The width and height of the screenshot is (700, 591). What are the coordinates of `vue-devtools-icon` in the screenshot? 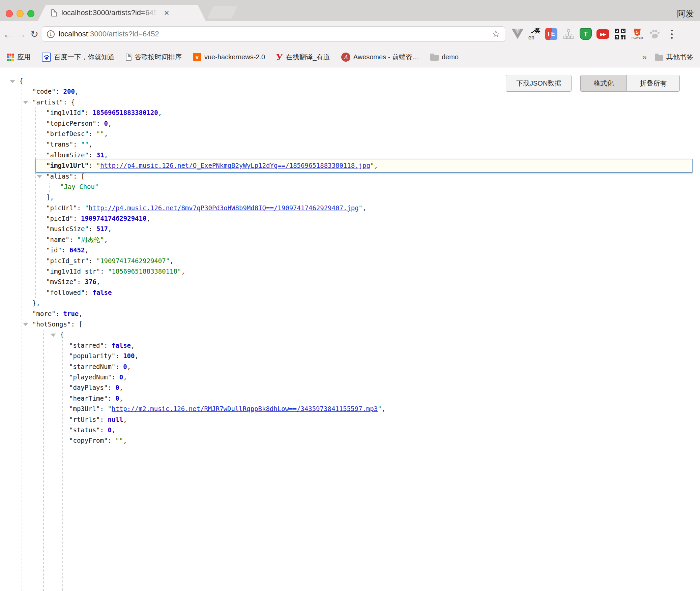 It's located at (518, 34).